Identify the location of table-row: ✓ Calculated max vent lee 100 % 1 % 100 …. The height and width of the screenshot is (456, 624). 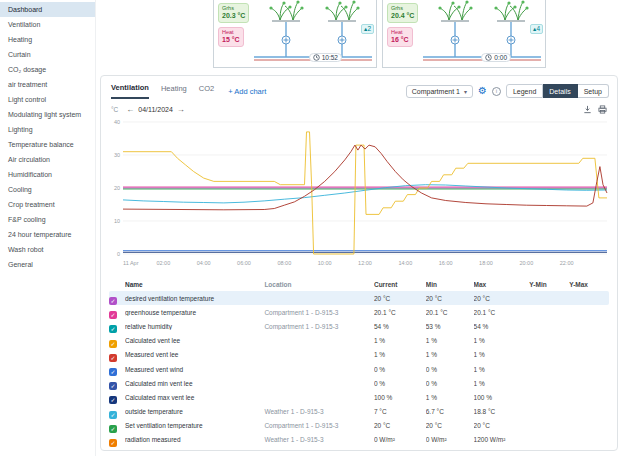
(359, 397).